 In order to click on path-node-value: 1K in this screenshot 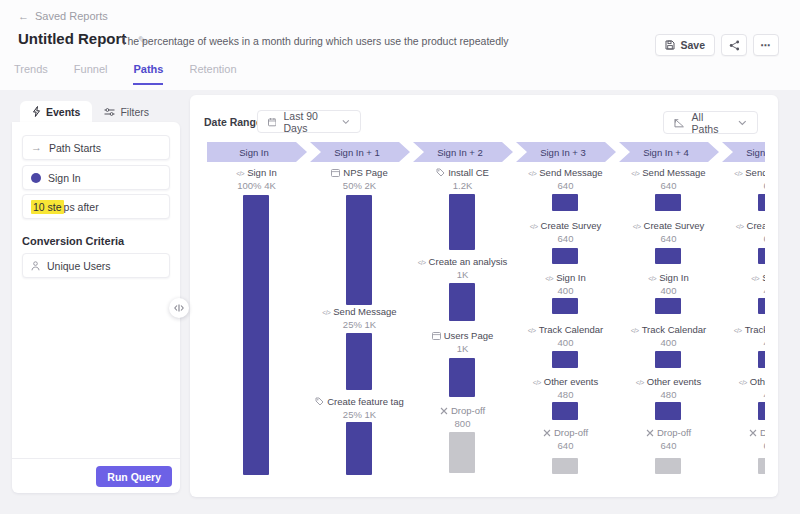, I will do `click(462, 348)`.